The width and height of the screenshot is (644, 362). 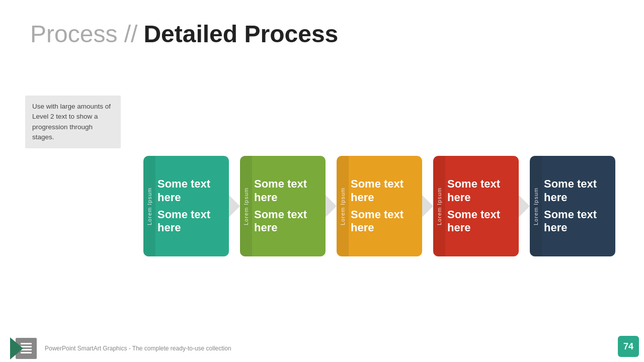 What do you see at coordinates (17, 348) in the screenshot?
I see `footer-chevron-icon` at bounding box center [17, 348].